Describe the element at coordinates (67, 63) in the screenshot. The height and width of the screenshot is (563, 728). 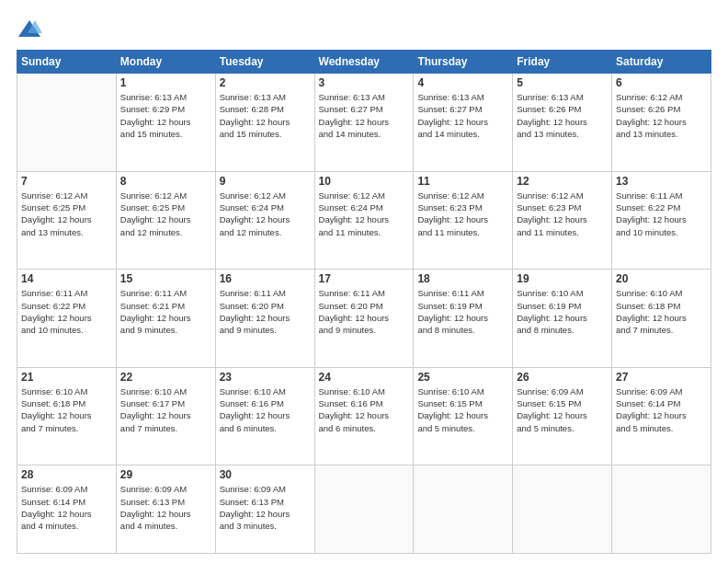
I see `header-sunday: Sunday` at that location.